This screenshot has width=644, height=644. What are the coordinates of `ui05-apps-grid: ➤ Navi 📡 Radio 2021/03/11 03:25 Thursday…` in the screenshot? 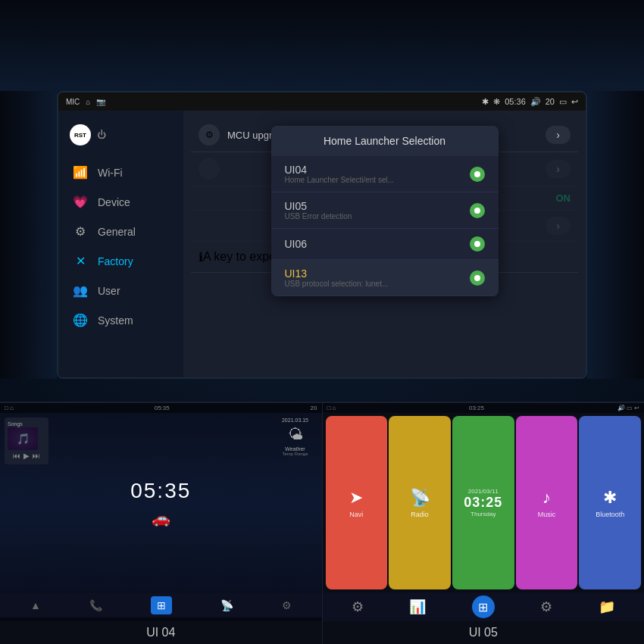 It's located at (483, 503).